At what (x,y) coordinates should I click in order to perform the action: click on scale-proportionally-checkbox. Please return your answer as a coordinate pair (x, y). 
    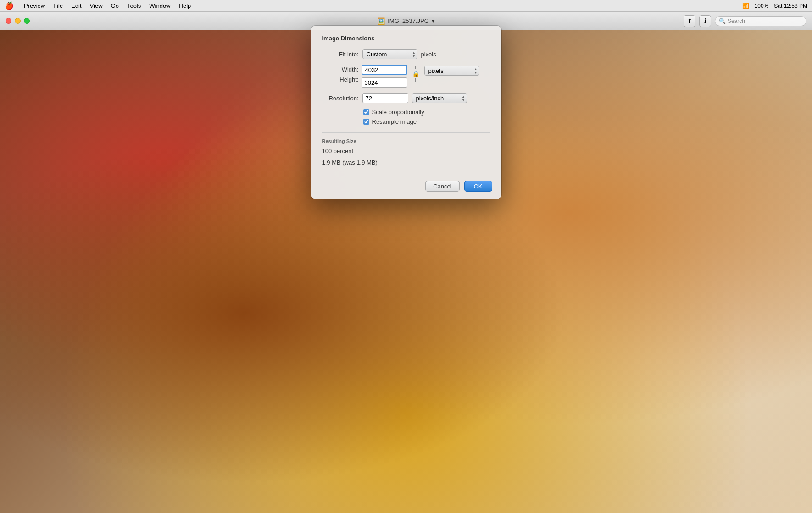
    Looking at the image, I should click on (366, 112).